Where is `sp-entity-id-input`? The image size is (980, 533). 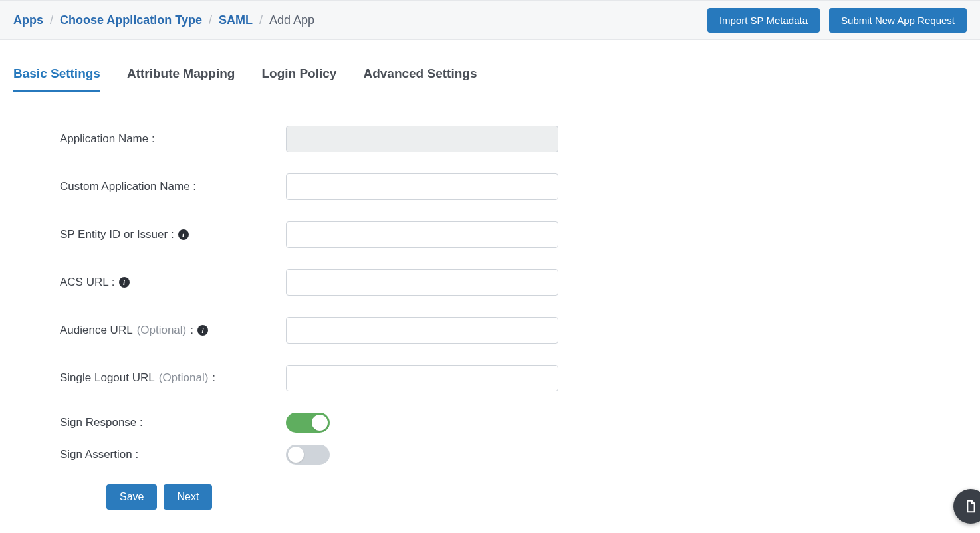 sp-entity-id-input is located at coordinates (422, 235).